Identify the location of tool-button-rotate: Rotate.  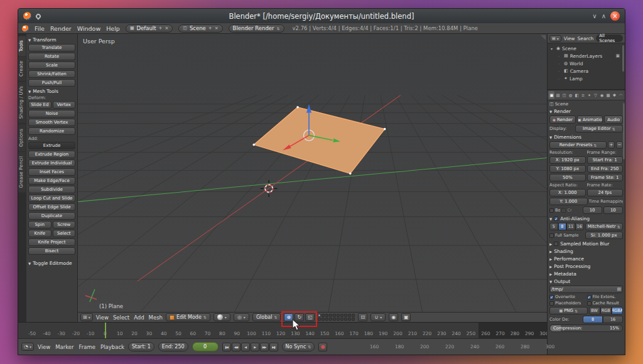
(51, 56).